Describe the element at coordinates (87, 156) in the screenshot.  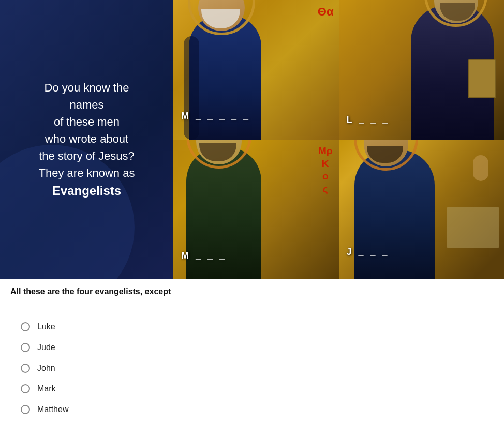
I see `text-line5: the story of Jesus?` at that location.